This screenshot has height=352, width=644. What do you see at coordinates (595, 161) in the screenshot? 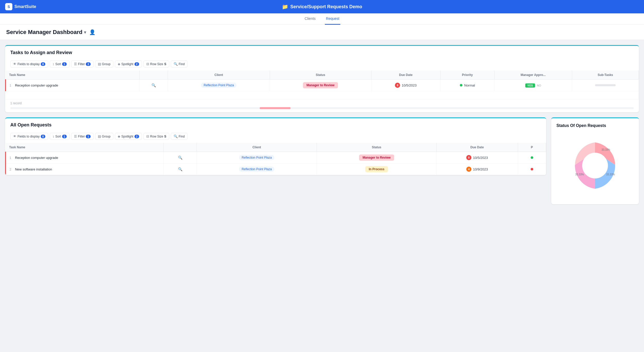
I see `status-chart-card: Status Of Open Requests` at bounding box center [595, 161].